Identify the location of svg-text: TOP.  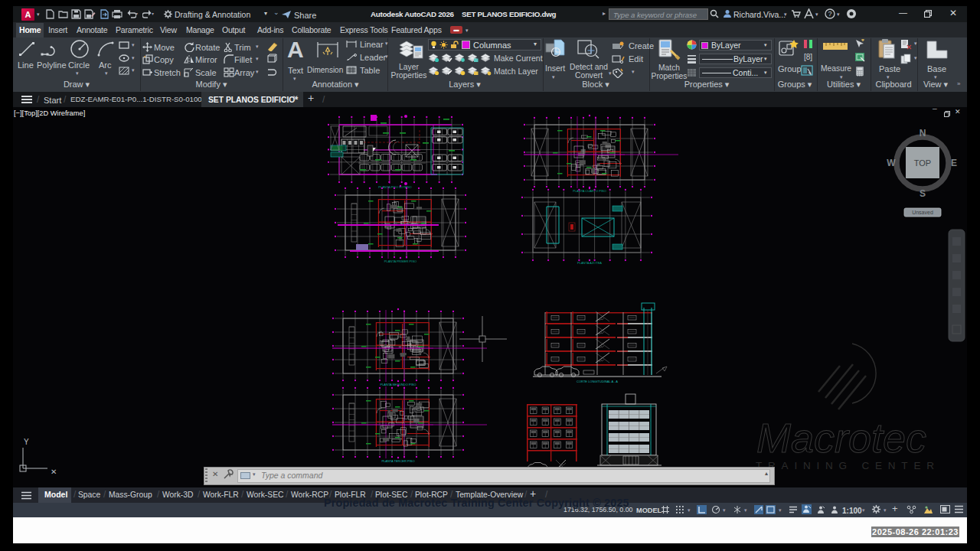
(923, 163).